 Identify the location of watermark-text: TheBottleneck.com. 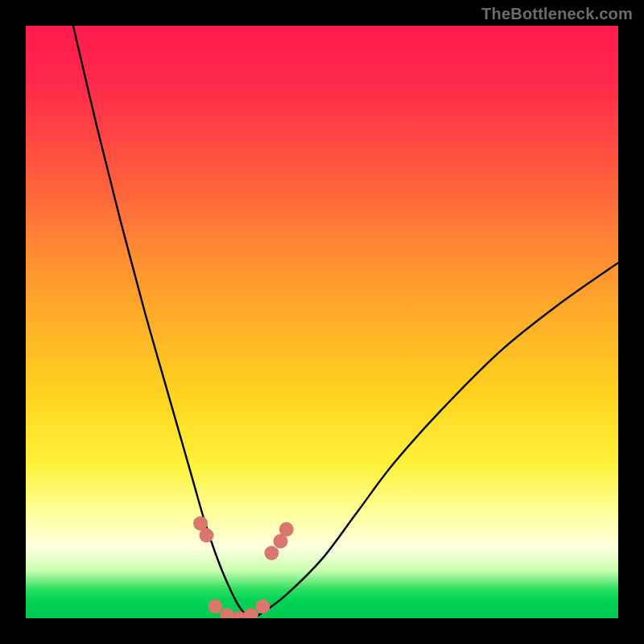
(557, 14).